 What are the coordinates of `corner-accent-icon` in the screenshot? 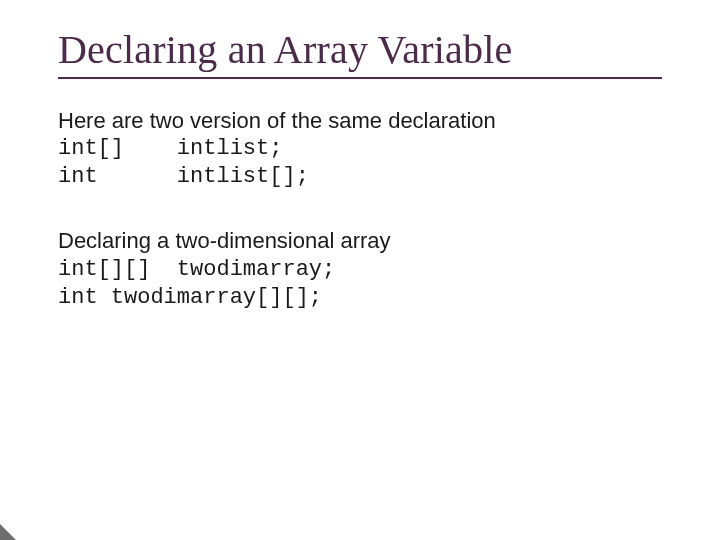 It's located at (8, 532).